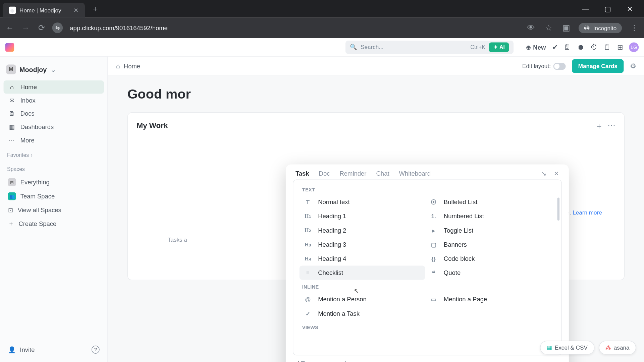  What do you see at coordinates (76, 10) in the screenshot?
I see `close-tab-icon: ✕` at bounding box center [76, 10].